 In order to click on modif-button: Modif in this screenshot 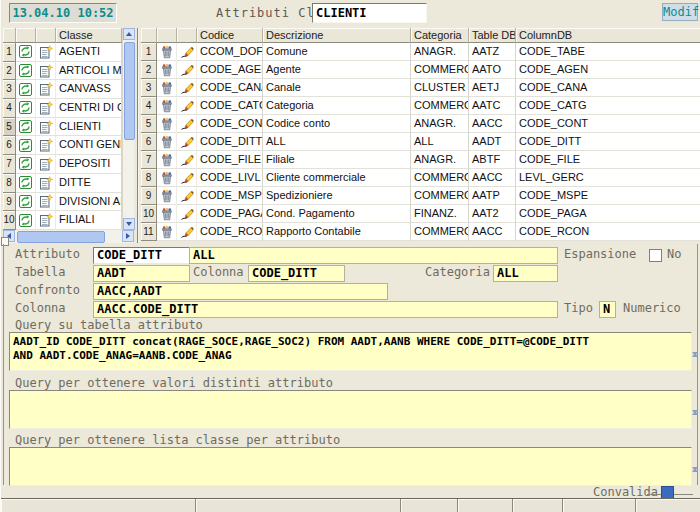, I will do `click(680, 12)`.